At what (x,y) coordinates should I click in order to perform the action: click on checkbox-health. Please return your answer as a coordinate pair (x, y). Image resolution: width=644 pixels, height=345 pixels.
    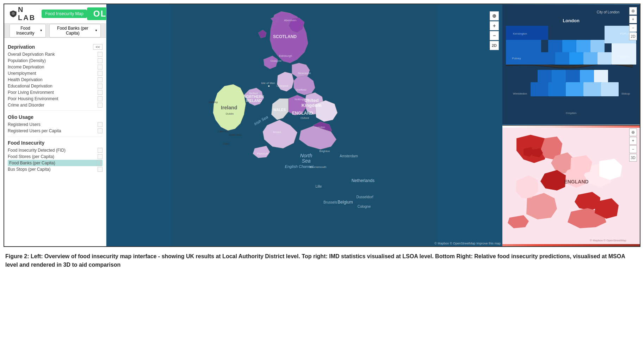
    Looking at the image, I should click on (100, 80).